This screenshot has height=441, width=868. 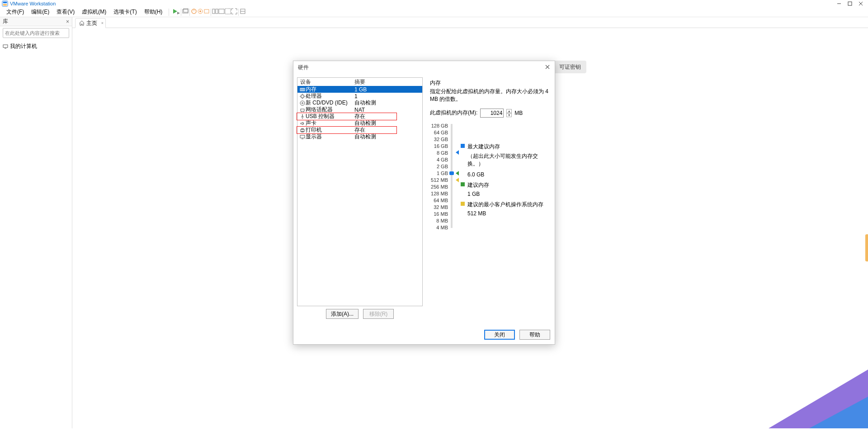 I want to click on toolbar-play-icon, so click(x=176, y=12).